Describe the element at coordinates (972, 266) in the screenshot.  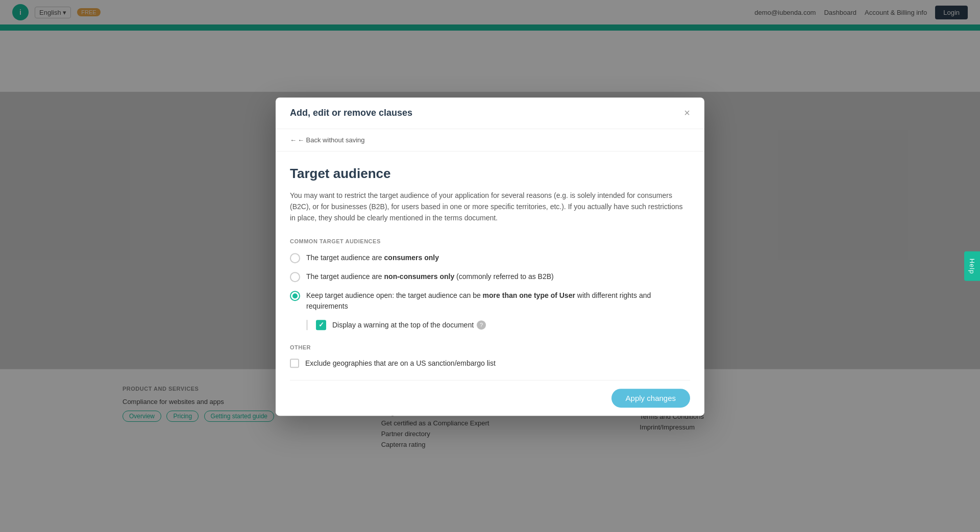
I see `help-widget: Help` at that location.